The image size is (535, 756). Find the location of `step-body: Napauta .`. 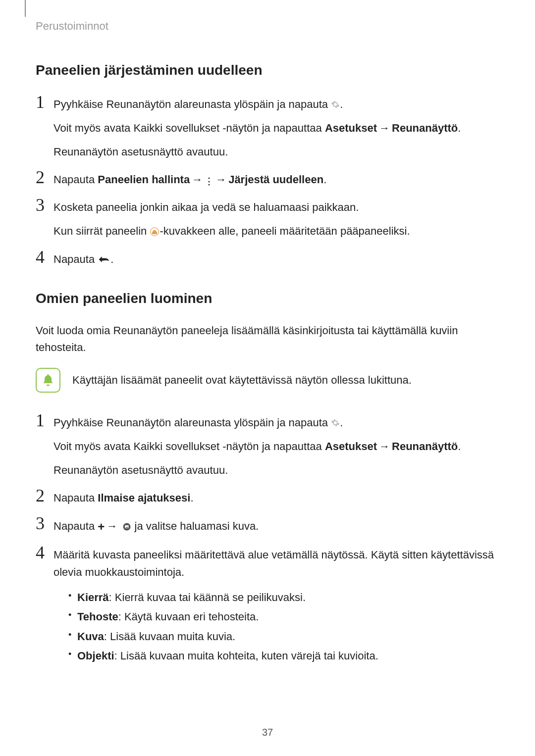

step-body: Napauta . is located at coordinates (276, 258).